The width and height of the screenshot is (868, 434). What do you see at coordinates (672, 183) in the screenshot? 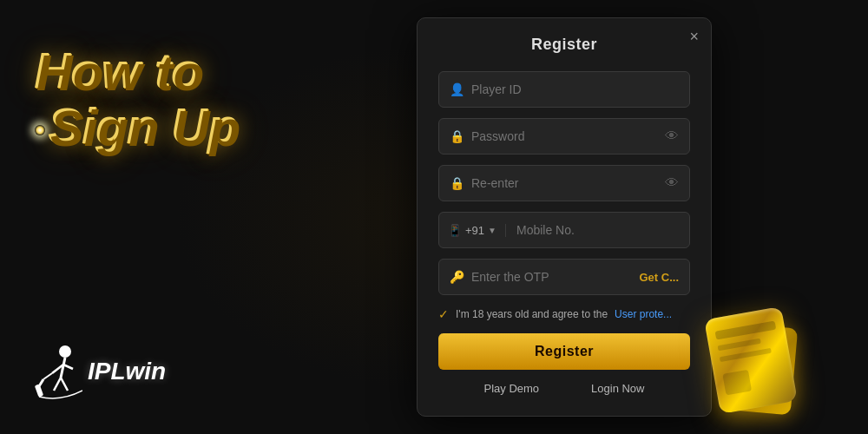
I see `eye-slash-icon-2: 👁` at bounding box center [672, 183].